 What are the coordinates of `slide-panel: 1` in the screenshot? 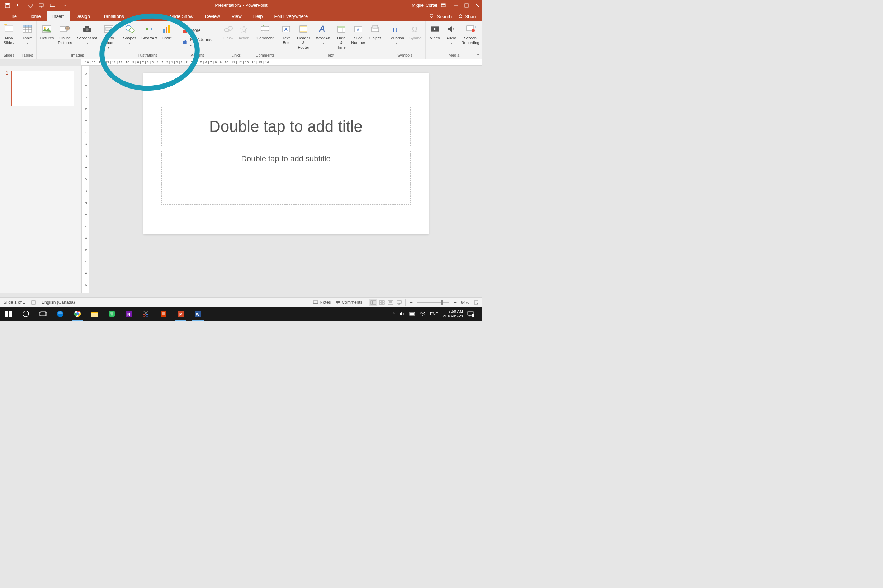 It's located at (41, 179).